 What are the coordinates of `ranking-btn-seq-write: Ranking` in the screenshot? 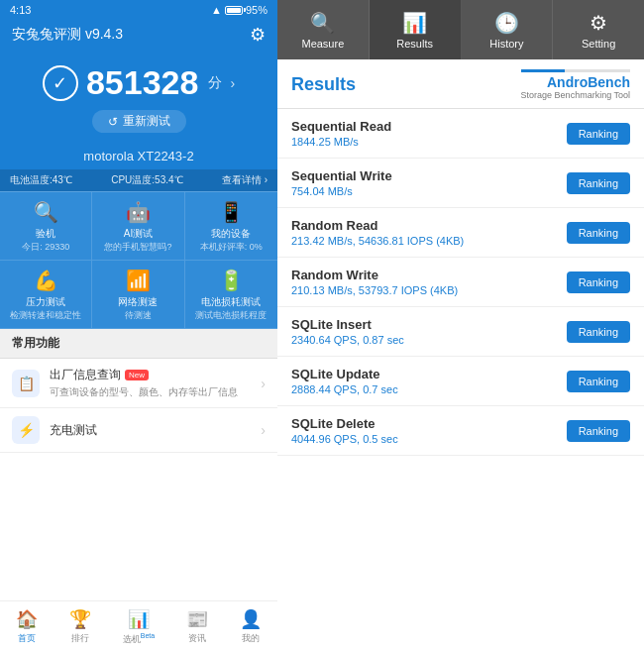 It's located at (598, 183).